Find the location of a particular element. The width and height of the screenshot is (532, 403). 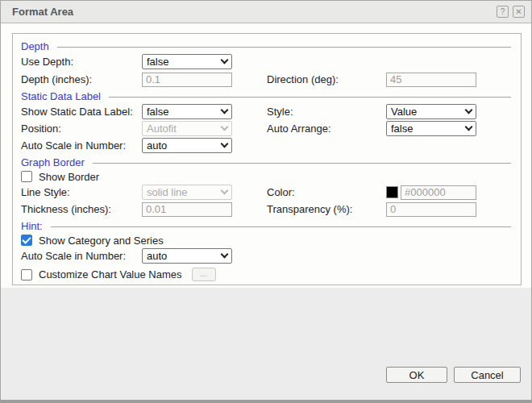

position-select: Autofit is located at coordinates (187, 129).